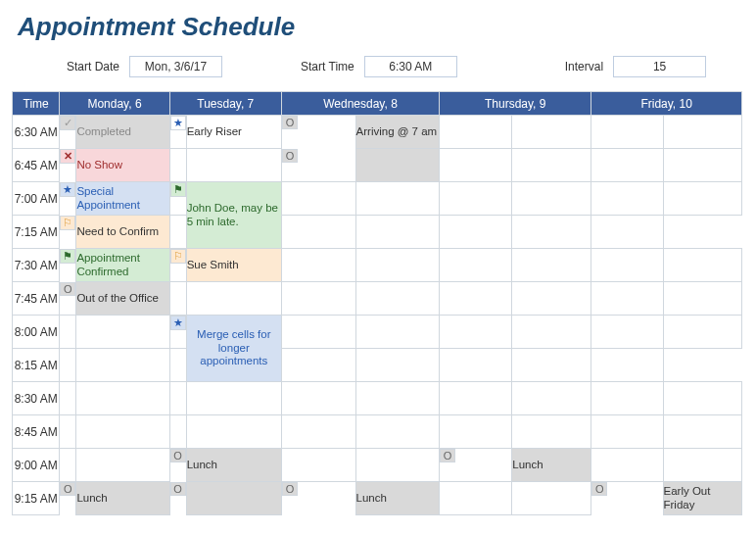  I want to click on header-thursday: Thursday, 9, so click(515, 104).